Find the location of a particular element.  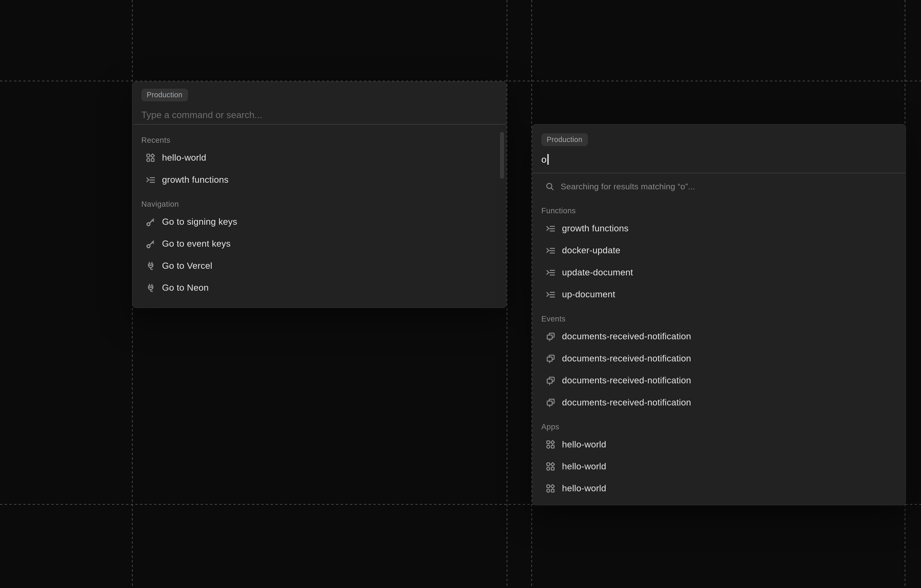

search-status-text: Searching for results matching “o”... is located at coordinates (628, 186).